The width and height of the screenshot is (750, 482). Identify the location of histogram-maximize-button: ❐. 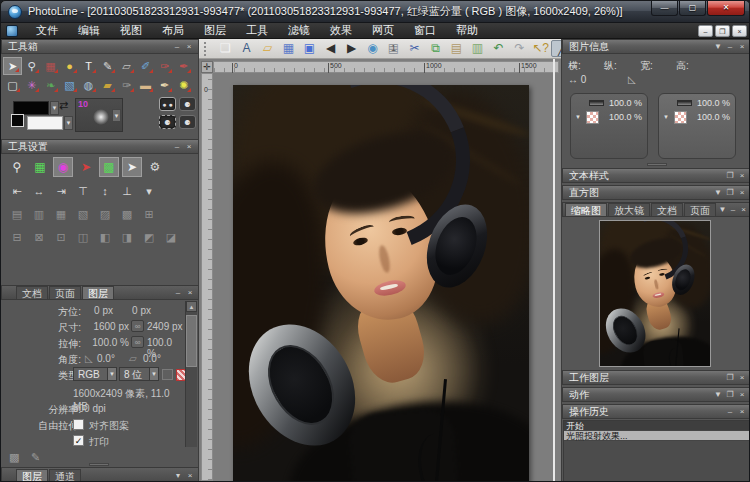
(730, 192).